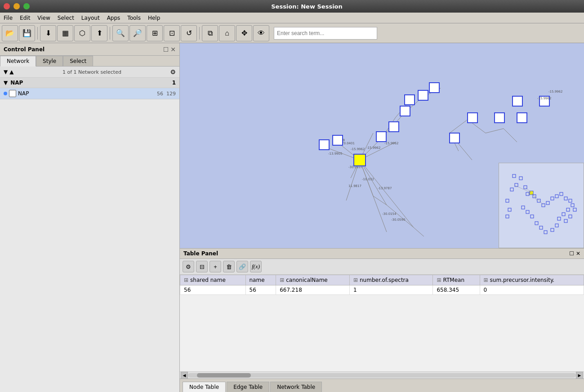 The height and width of the screenshot is (392, 584). Describe the element at coordinates (189, 33) in the screenshot. I see `refresh-button: ↺` at that location.